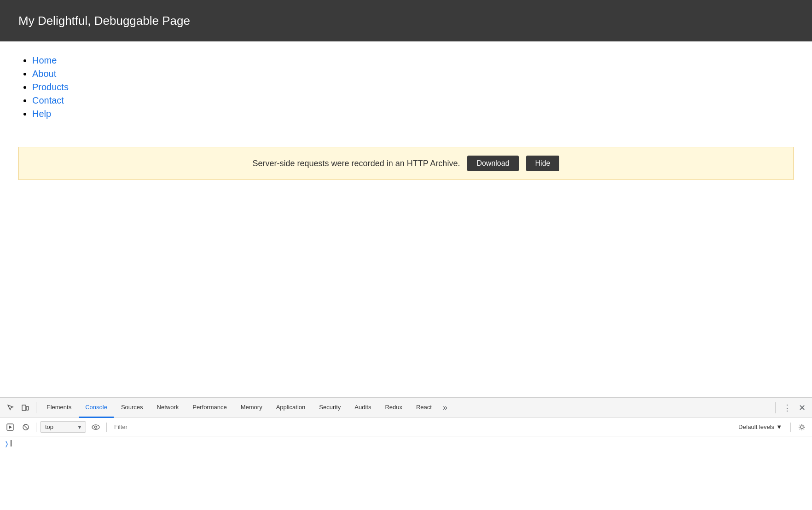 This screenshot has height=510, width=812. What do you see at coordinates (406, 87) in the screenshot?
I see `nav-list: Home About Products Contact Help` at bounding box center [406, 87].